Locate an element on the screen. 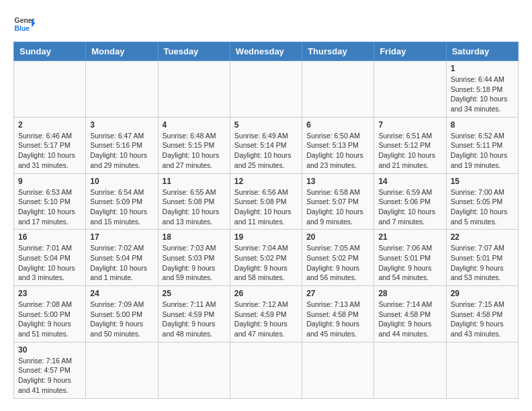  day-number: 20 is located at coordinates (338, 237).